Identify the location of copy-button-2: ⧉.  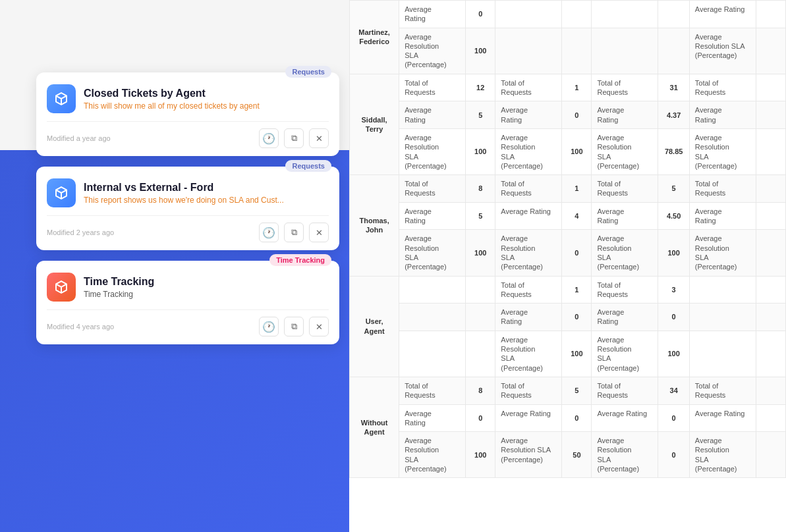
(294, 232).